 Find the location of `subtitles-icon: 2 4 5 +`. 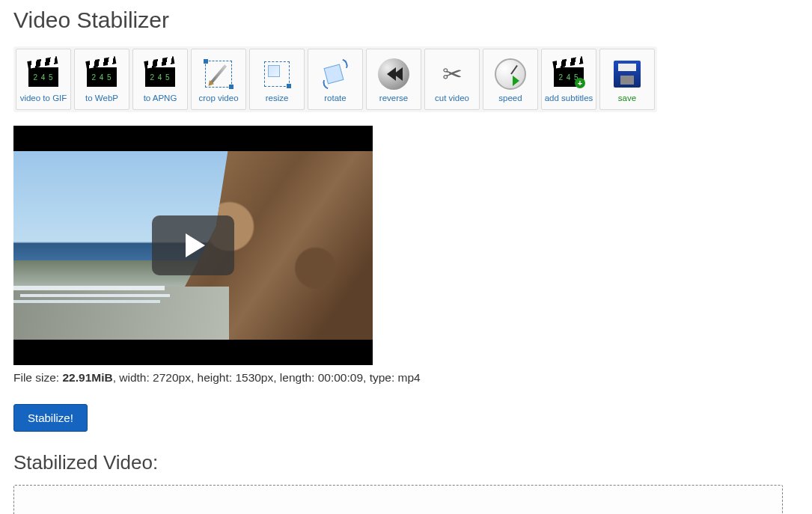

subtitles-icon: 2 4 5 + is located at coordinates (569, 74).